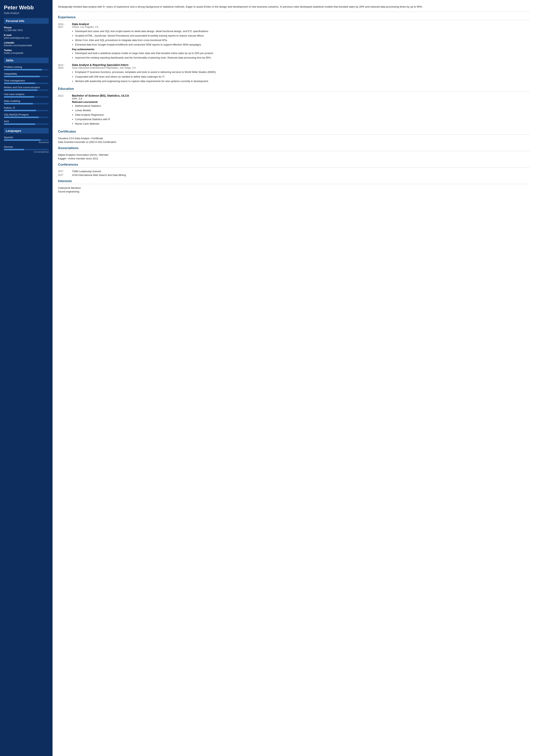  I want to click on entry-content: Data AnalystmPyre, Los Angeles, CADevelo…, so click(301, 41).